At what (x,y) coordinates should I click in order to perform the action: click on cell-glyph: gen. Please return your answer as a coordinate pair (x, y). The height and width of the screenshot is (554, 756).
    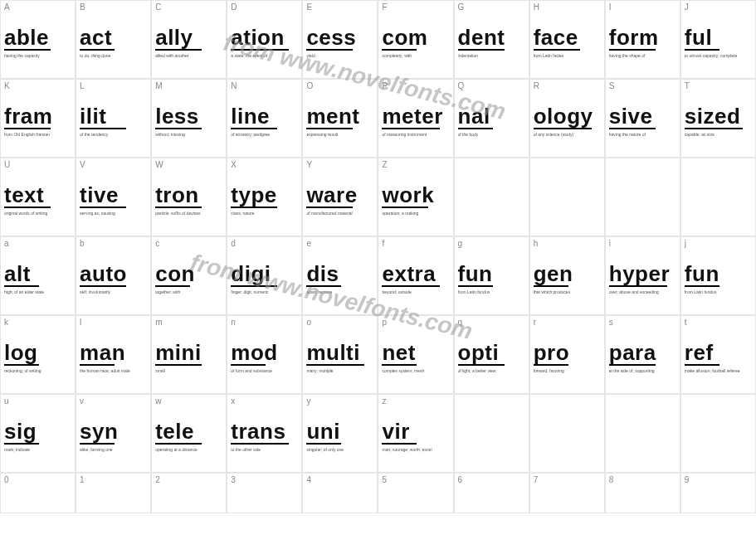
    Looking at the image, I should click on (568, 274).